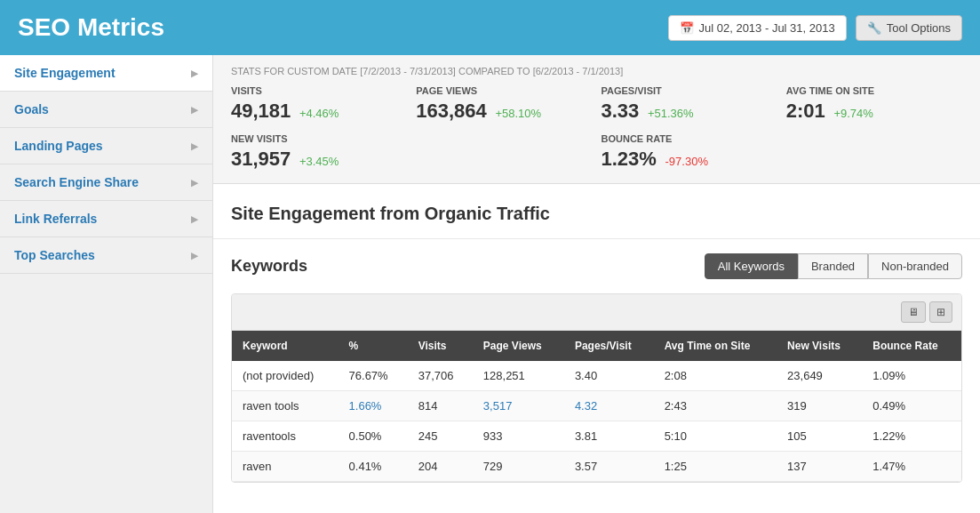 The height and width of the screenshot is (513, 980). I want to click on col-avg-time: Avg Time on Site, so click(715, 346).